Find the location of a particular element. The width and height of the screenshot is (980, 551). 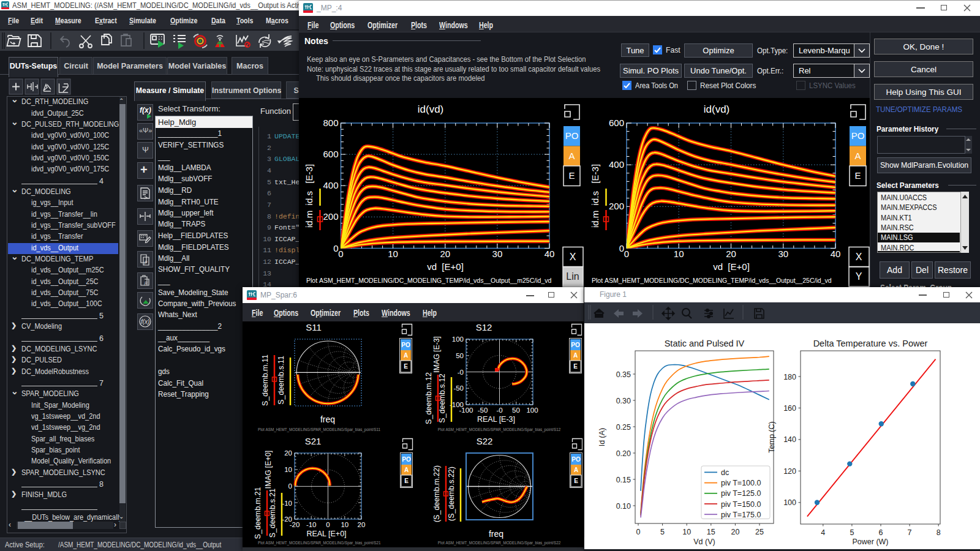

svg-text: Delta Temperature vs. Power is located at coordinates (871, 343).